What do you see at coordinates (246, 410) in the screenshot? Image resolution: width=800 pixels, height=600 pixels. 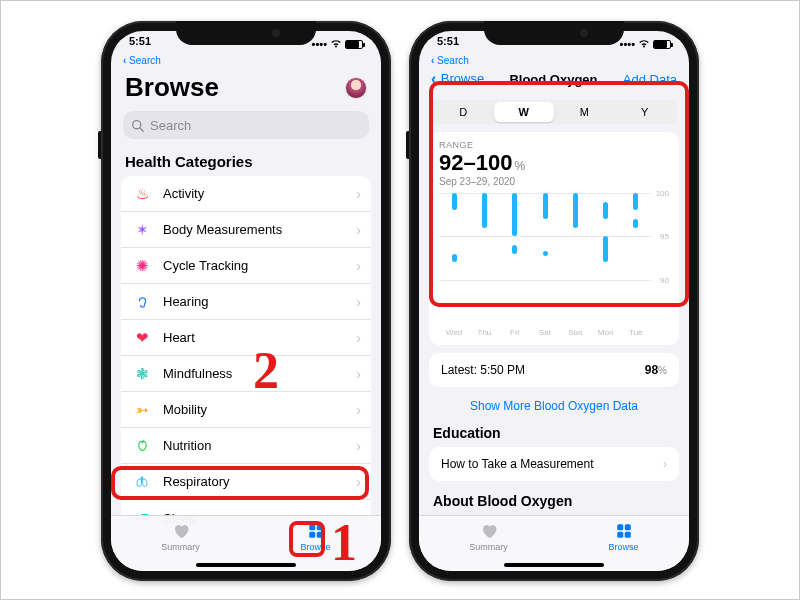 I see `category-mobility: ➳Mobility›` at bounding box center [246, 410].